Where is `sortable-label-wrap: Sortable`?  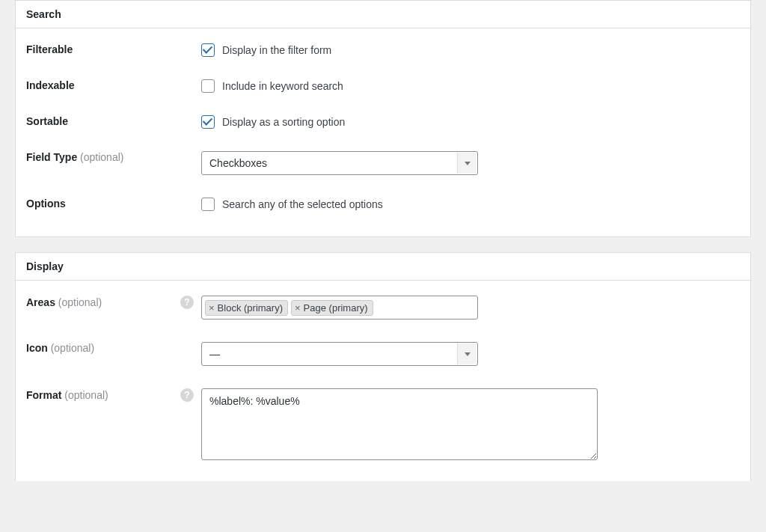 sortable-label-wrap: Sortable is located at coordinates (114, 121).